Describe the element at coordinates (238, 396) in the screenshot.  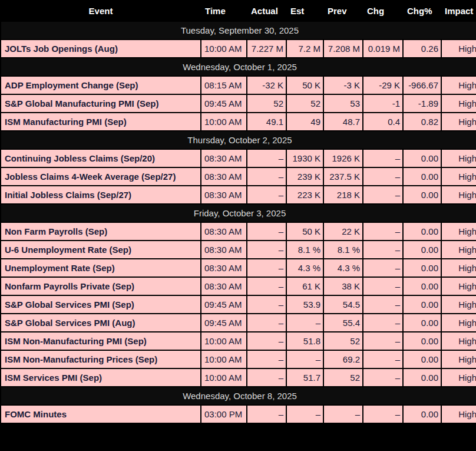
I see `date-separator-row: Wednesday, October 8, 2025` at that location.